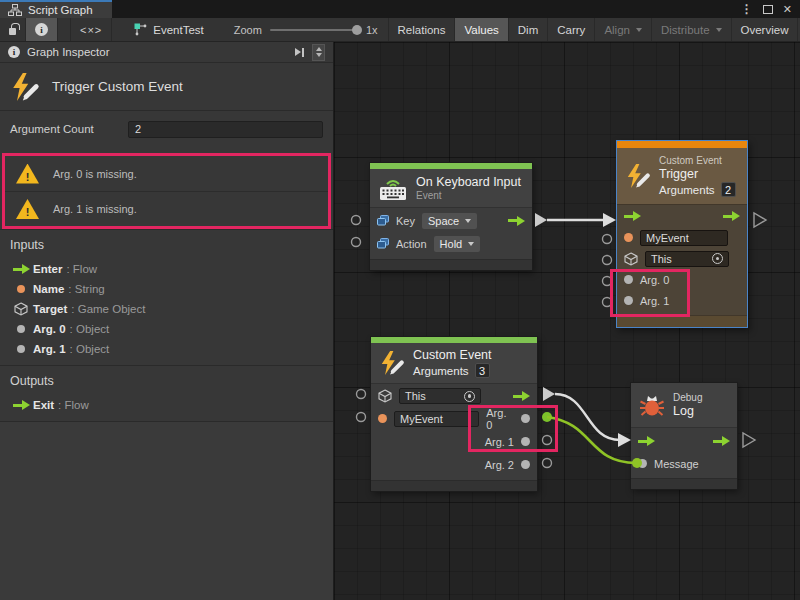  Describe the element at coordinates (687, 190) in the screenshot. I see `arguments-label: Arguments` at that location.